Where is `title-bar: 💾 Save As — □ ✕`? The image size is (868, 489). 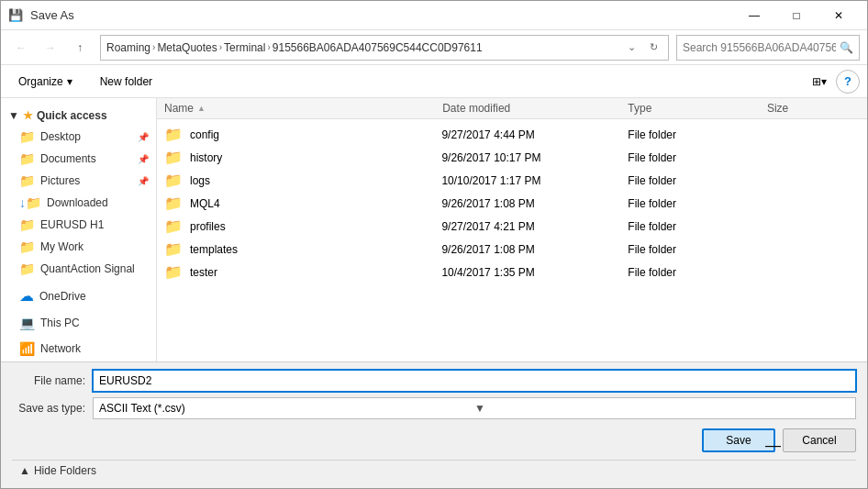
title-bar: 💾 Save As — □ ✕ is located at coordinates (434, 16).